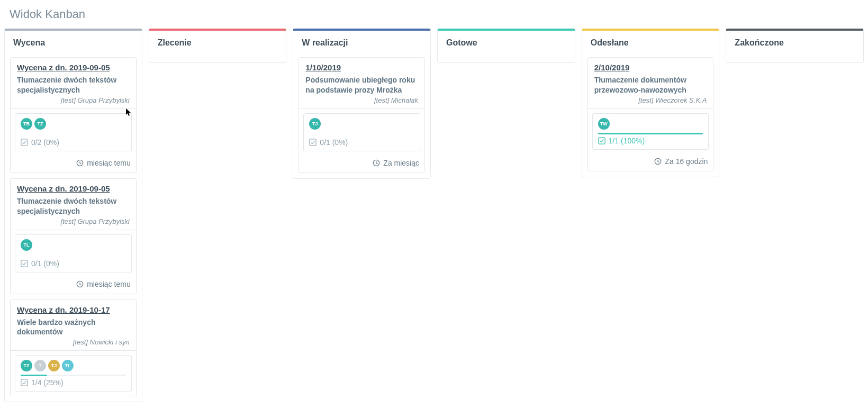 The height and width of the screenshot is (418, 868). I want to click on card-description: Wiele bardzo ważnych dokumentów, so click(73, 328).